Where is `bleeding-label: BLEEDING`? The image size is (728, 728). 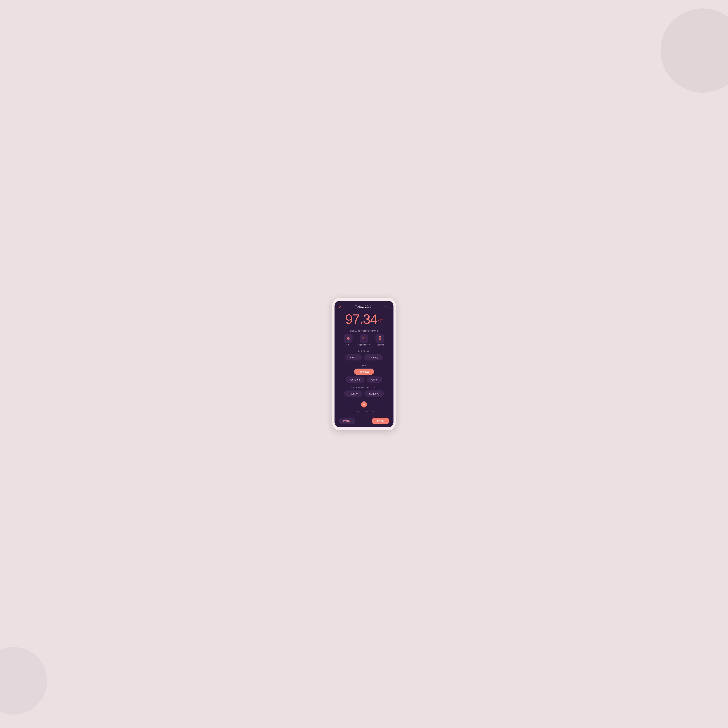 bleeding-label: BLEEDING is located at coordinates (364, 351).